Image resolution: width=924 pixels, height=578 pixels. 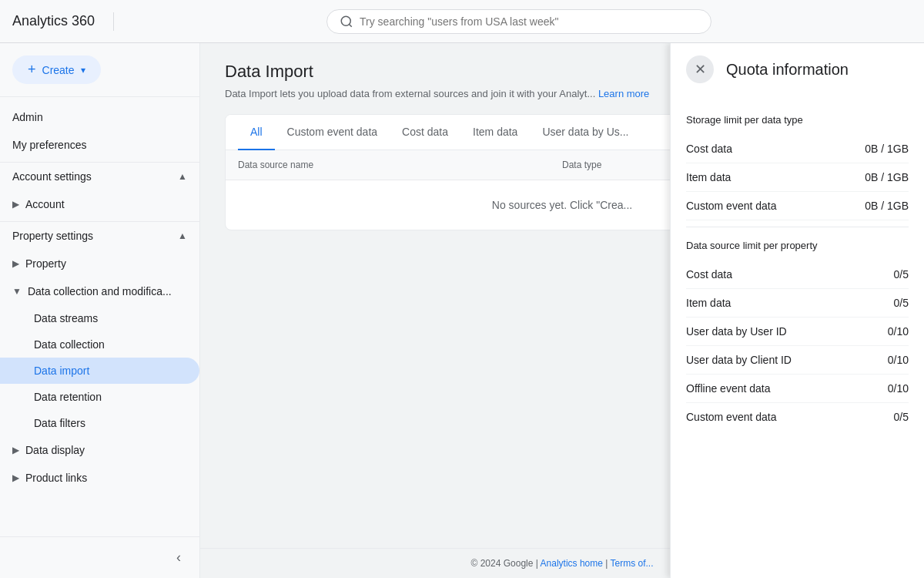 I want to click on quota-row-item-data-storage: Item data 0B / 1GB, so click(x=798, y=177).